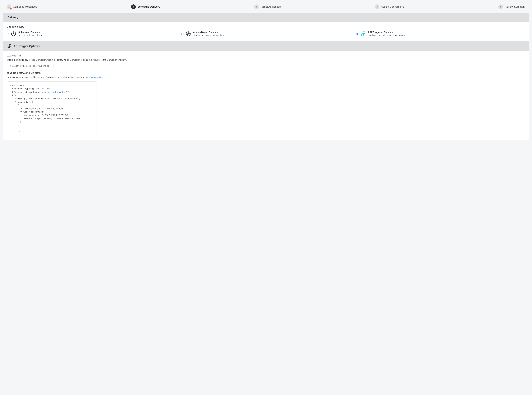  I want to click on campaign-id-description: This is the unique key for this Campaign…, so click(266, 60).